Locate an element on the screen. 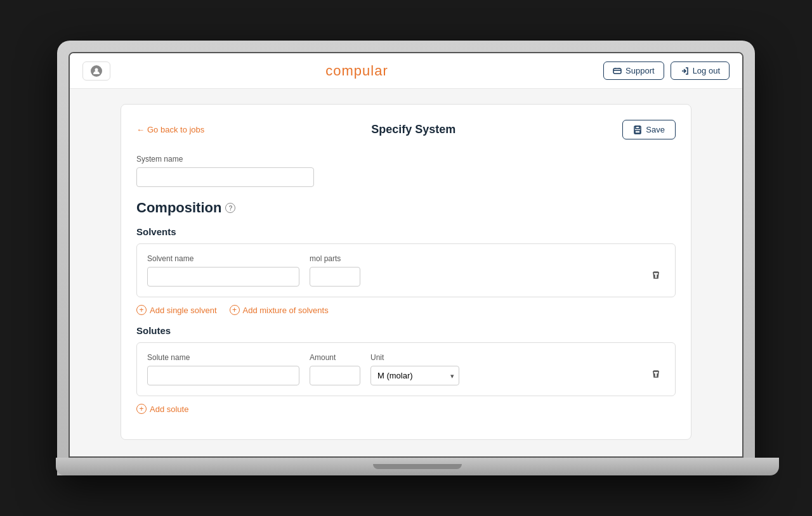 The height and width of the screenshot is (516, 812). delete-solute-button is located at coordinates (656, 375).